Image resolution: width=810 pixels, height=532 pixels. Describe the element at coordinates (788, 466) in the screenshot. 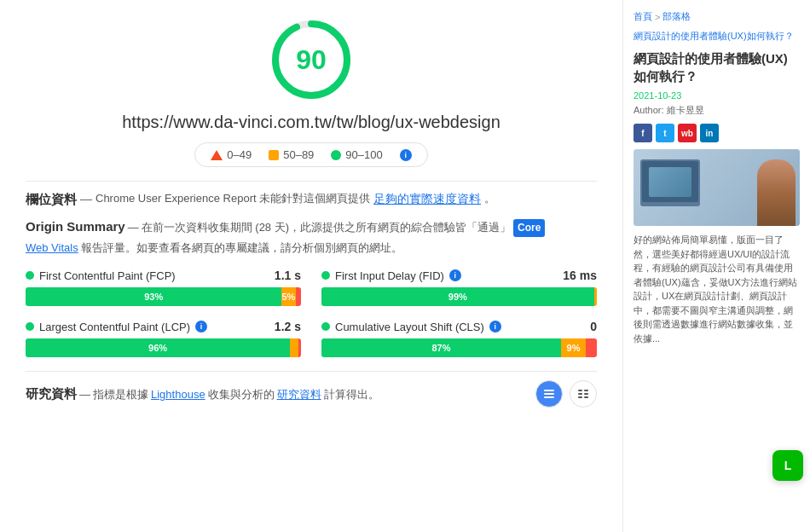

I see `line-icon: L` at that location.